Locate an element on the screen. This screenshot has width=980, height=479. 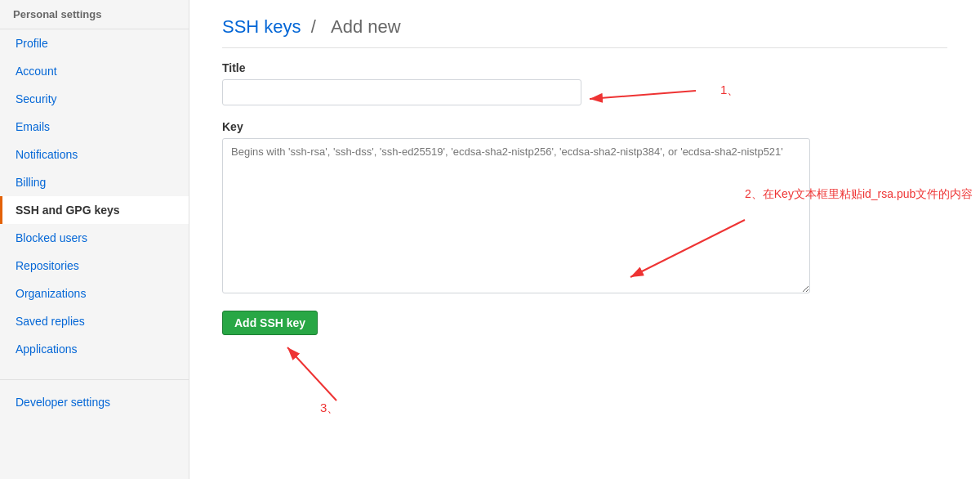
sidebar-item-account: Account is located at coordinates (95, 71).